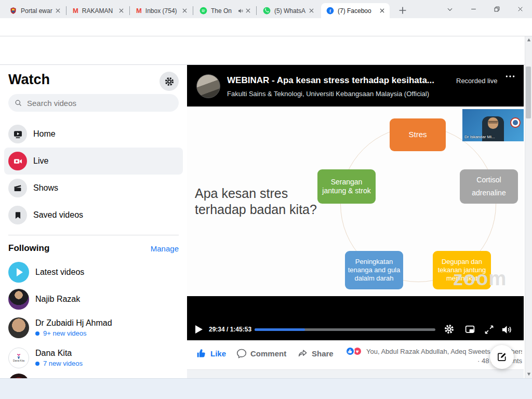  What do you see at coordinates (94, 235) in the screenshot?
I see `sidebar-divider` at bounding box center [94, 235].